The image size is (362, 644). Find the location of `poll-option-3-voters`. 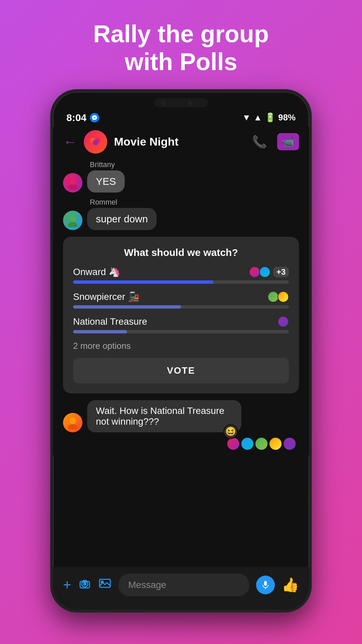

poll-option-3-voters is located at coordinates (283, 322).